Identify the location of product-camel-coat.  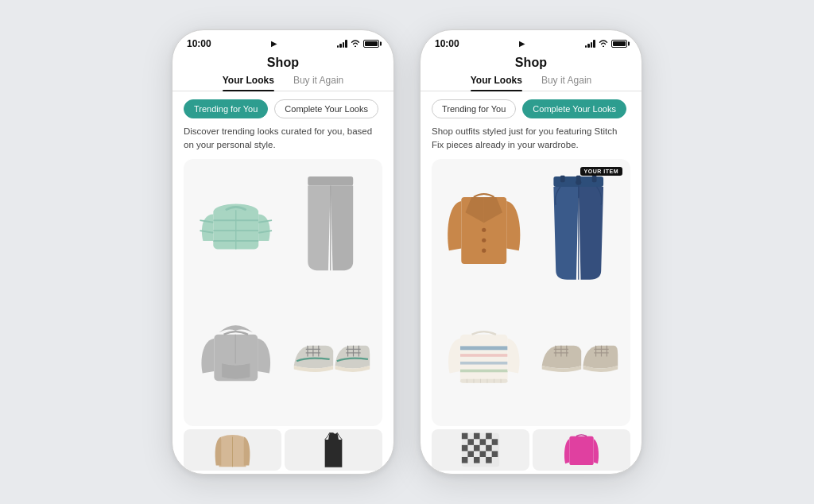
(483, 228).